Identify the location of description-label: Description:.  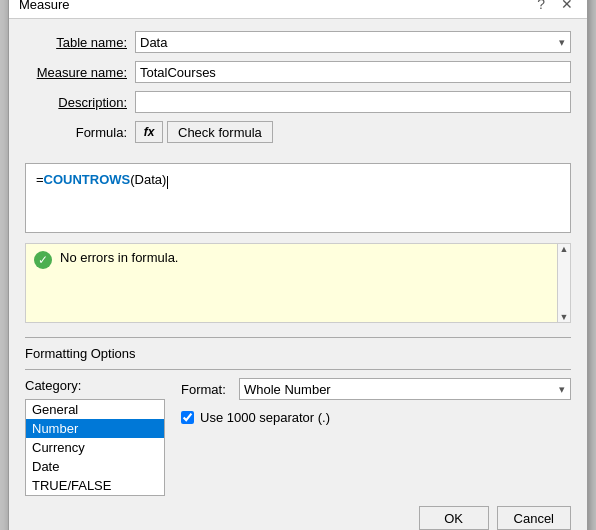
(80, 102).